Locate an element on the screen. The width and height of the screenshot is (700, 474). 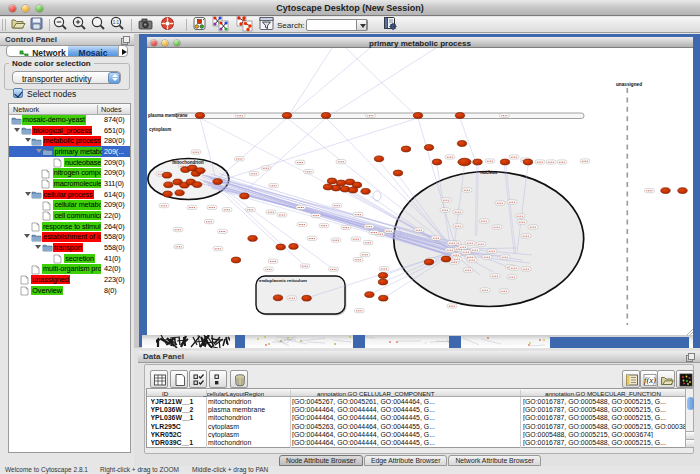
svg-text: endoplasmic reticulum is located at coordinates (283, 280).